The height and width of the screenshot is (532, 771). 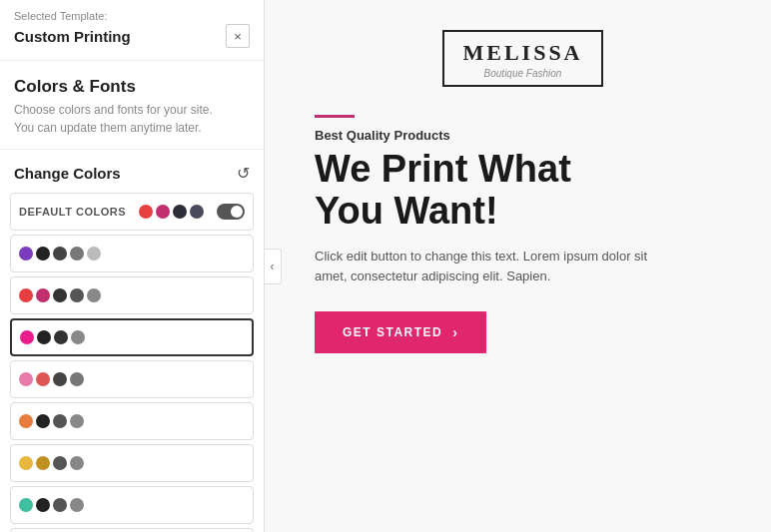 I want to click on color-toggle, so click(x=231, y=212).